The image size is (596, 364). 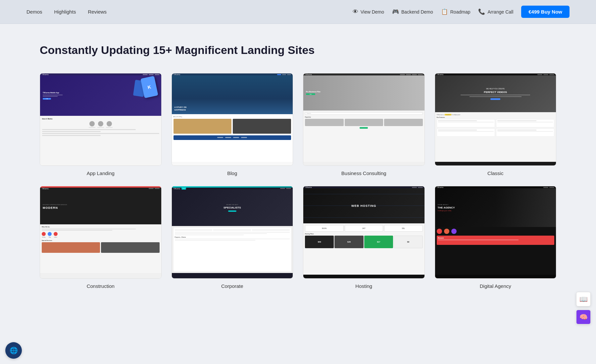 What do you see at coordinates (232, 119) in the screenshot?
I see `demo-card-blog: T3Karma A STUDY ONHAPPINESS About` at bounding box center [232, 119].